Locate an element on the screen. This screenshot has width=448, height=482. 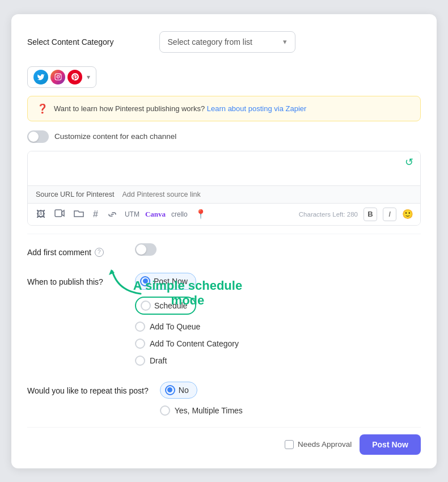
customize-toggle is located at coordinates (38, 137).